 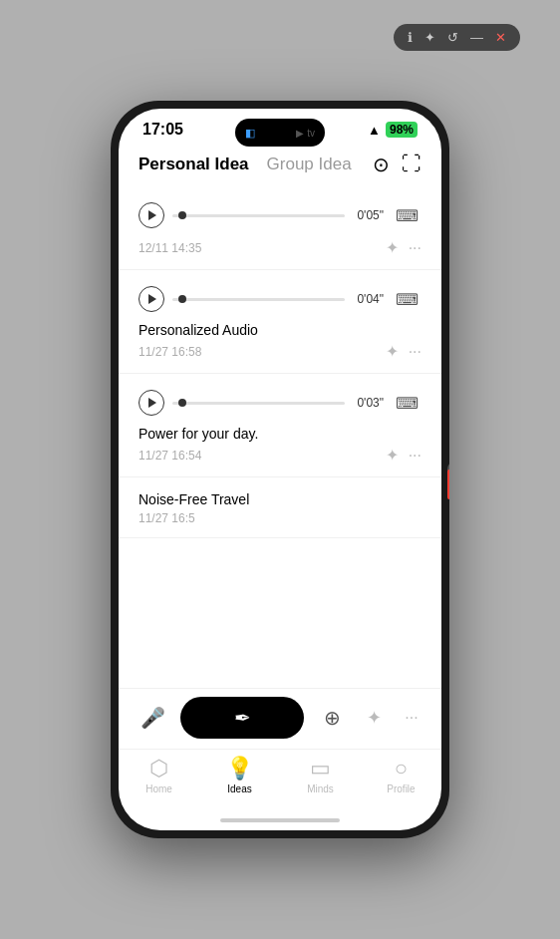 I want to click on refresh-icon: ↺, so click(x=452, y=38).